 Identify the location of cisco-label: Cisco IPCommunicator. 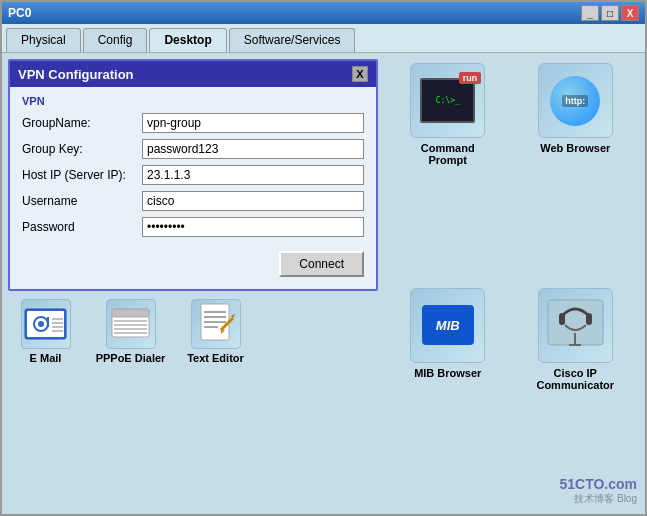
(575, 379).